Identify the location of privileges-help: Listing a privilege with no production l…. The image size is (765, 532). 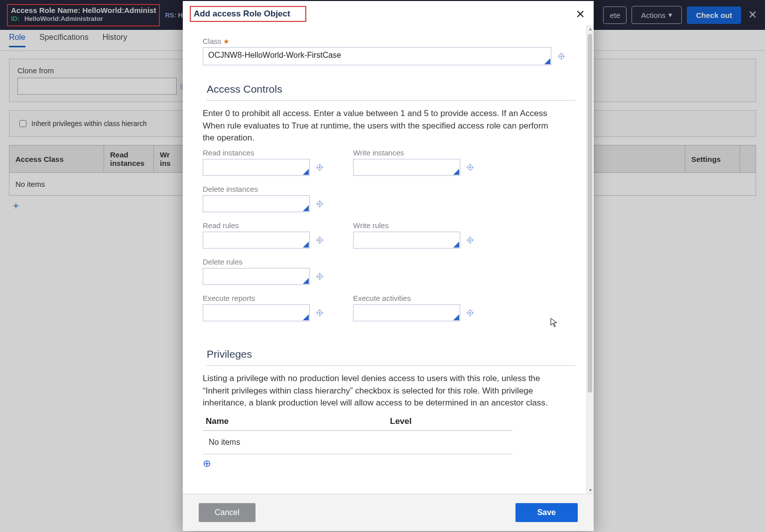
(377, 391).